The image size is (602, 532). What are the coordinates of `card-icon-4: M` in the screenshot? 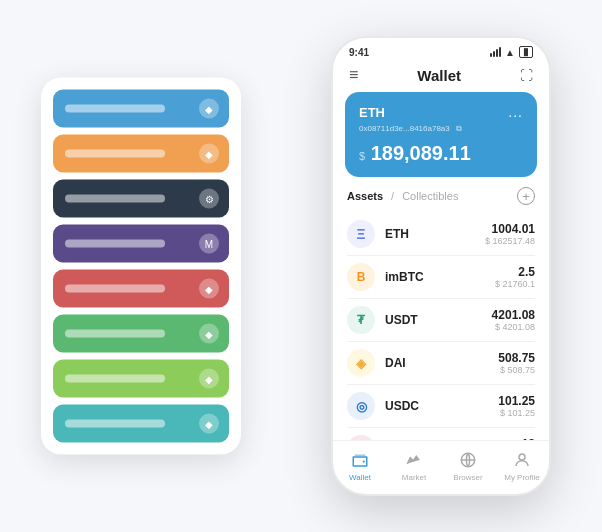 It's located at (209, 244).